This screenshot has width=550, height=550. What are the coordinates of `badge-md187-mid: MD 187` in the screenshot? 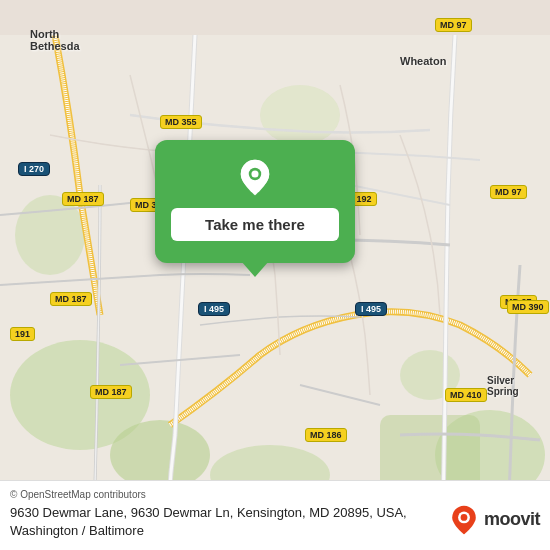 It's located at (71, 299).